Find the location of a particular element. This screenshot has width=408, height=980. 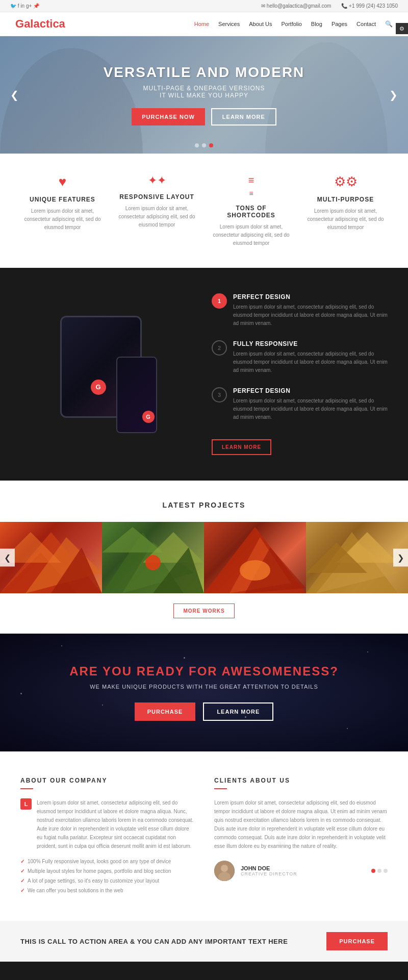

device-container: G G is located at coordinates (106, 374).